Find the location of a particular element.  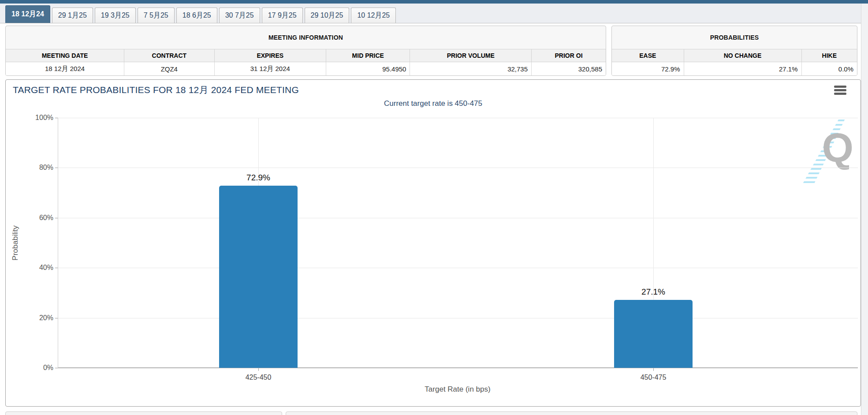

meeting-information-table: MEETING DATE CONTRACT EXPIRES MID PRICE … is located at coordinates (306, 63).